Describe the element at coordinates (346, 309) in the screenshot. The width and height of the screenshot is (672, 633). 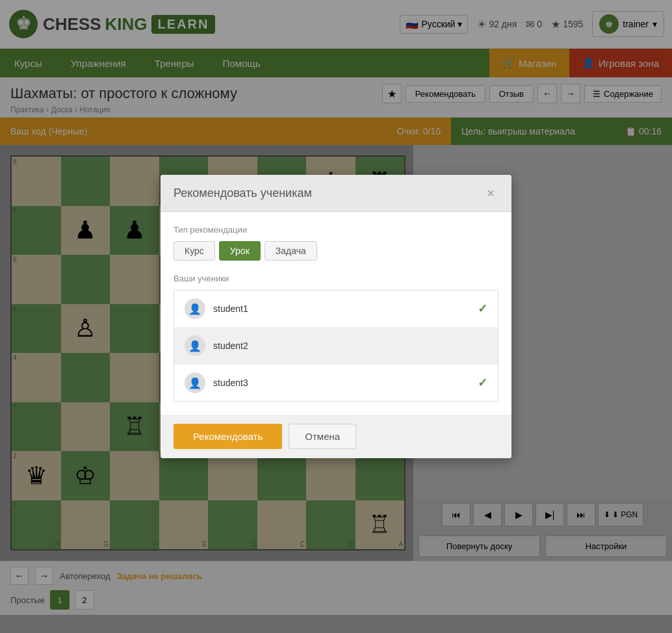
I see `student-1-name: student1` at that location.